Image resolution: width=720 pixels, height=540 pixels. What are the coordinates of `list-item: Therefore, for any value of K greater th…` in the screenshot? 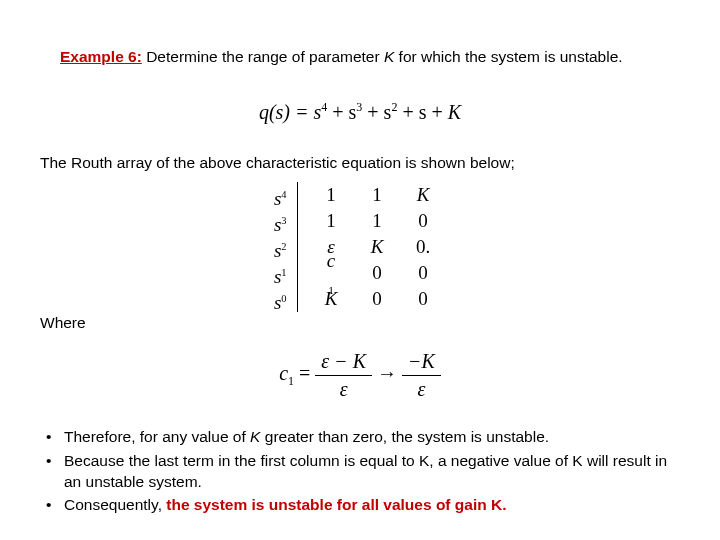 It's located at (360, 438).